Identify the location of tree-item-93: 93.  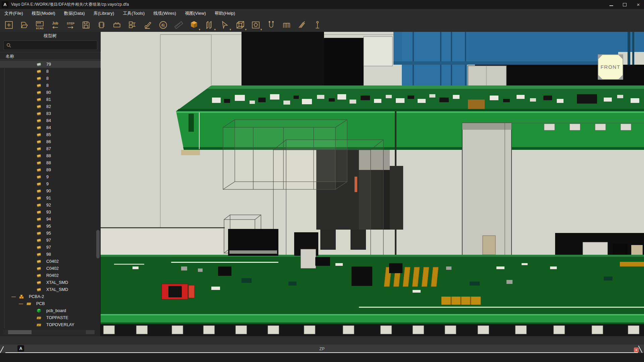
(50, 212).